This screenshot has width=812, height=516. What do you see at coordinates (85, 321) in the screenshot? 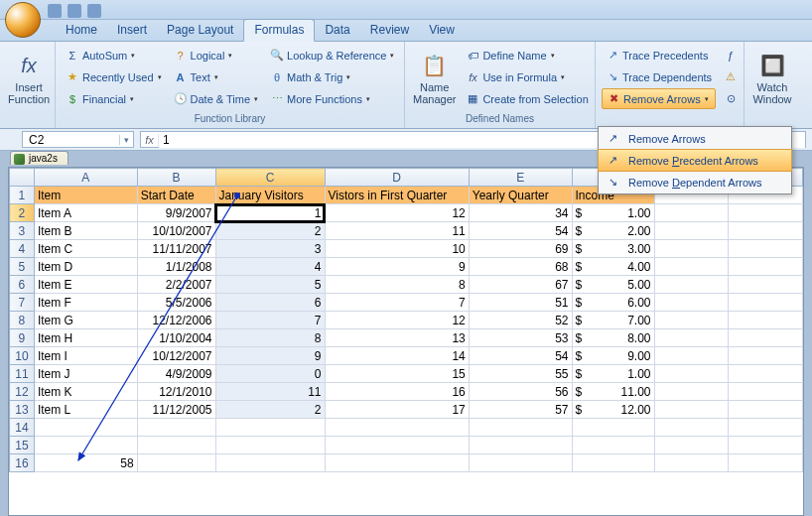
I see `cell: Item G` at bounding box center [85, 321].